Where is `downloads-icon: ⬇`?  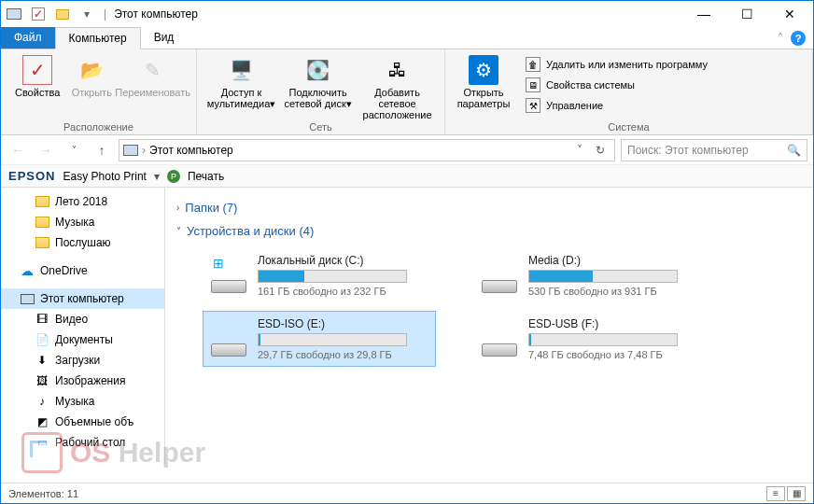 downloads-icon: ⬇ is located at coordinates (42, 360).